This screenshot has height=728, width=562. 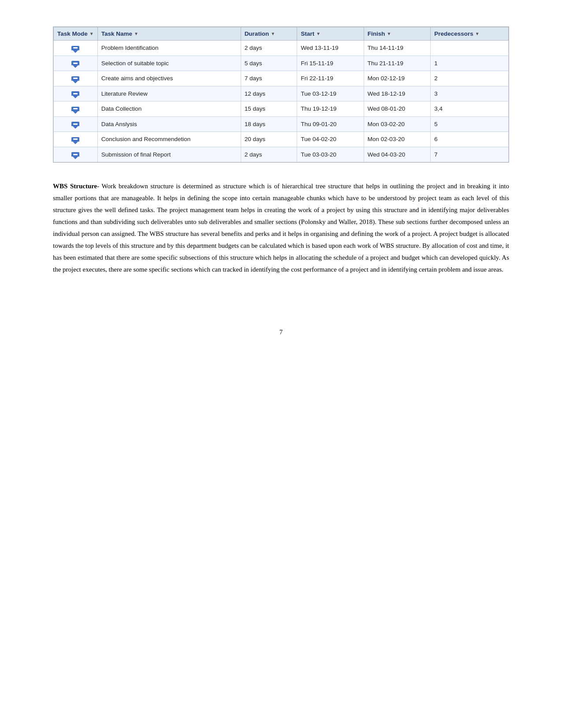 What do you see at coordinates (281, 34) in the screenshot?
I see `table-header-row: Task Mode ▼ Task Name ▼ Duration ▼` at bounding box center [281, 34].